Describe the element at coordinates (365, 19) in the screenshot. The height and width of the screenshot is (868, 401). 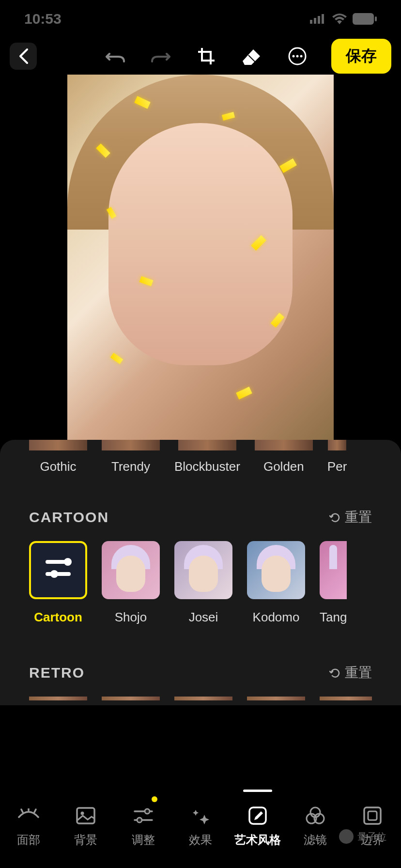
I see `battery-icon` at that location.